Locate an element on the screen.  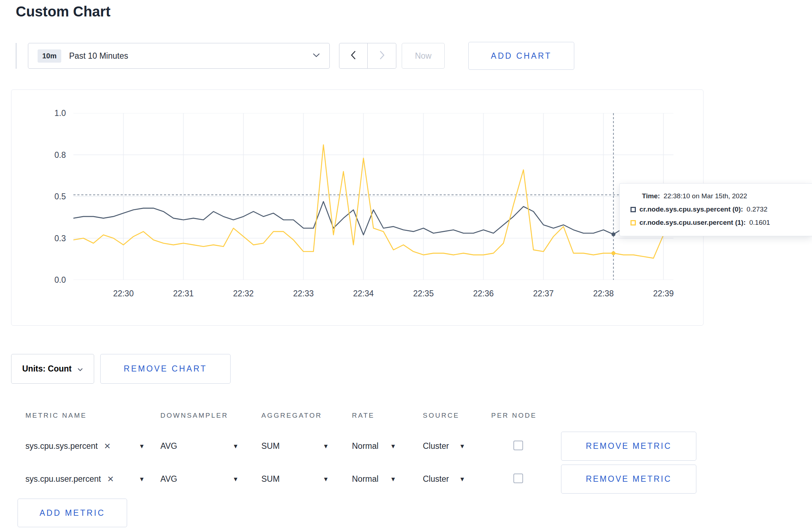
metric-name-select: sys.cpu.user.percent × ▾ is located at coordinates (84, 479).